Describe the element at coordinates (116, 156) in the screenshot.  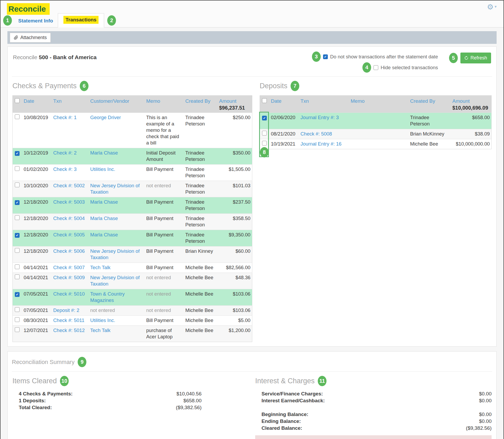
I see `cell-vendor: Marla Chase` at that location.